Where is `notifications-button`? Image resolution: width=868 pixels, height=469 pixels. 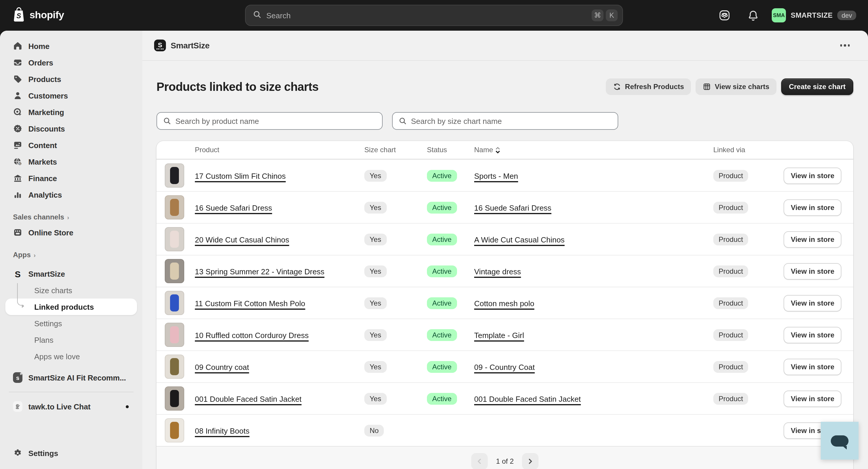
notifications-button is located at coordinates (753, 15).